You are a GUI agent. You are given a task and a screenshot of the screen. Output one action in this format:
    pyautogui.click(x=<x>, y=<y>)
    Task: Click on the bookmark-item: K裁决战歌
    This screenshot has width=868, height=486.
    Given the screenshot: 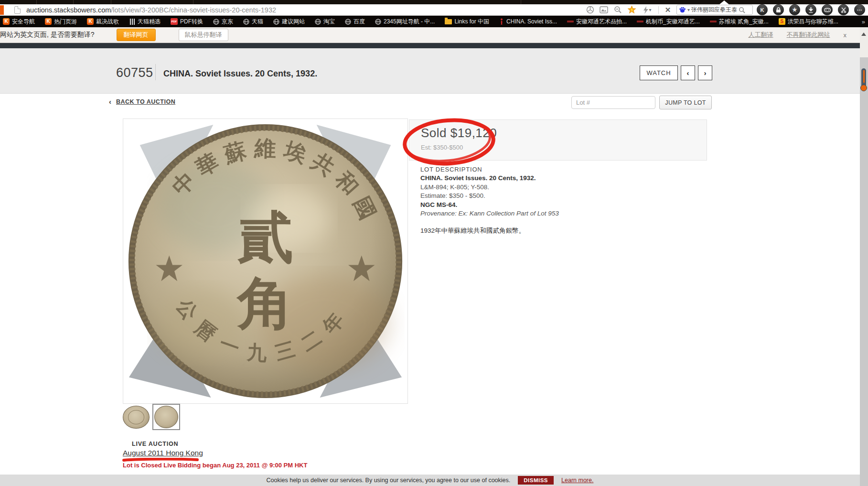 What is the action you would take?
    pyautogui.click(x=103, y=22)
    